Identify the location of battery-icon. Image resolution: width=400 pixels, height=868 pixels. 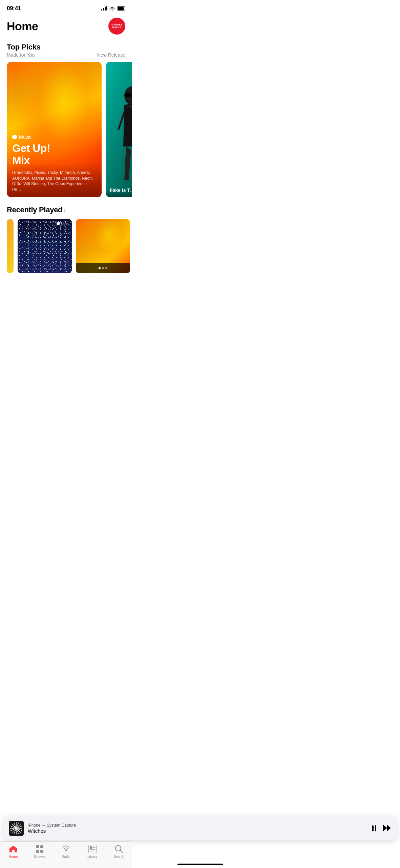
(121, 8).